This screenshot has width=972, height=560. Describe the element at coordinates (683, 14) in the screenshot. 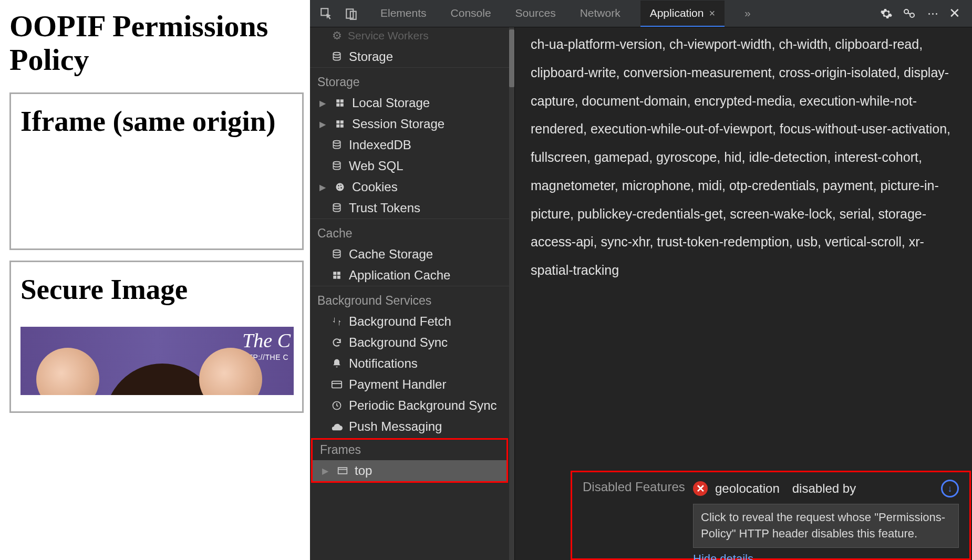

I see `tab-application: Application` at that location.